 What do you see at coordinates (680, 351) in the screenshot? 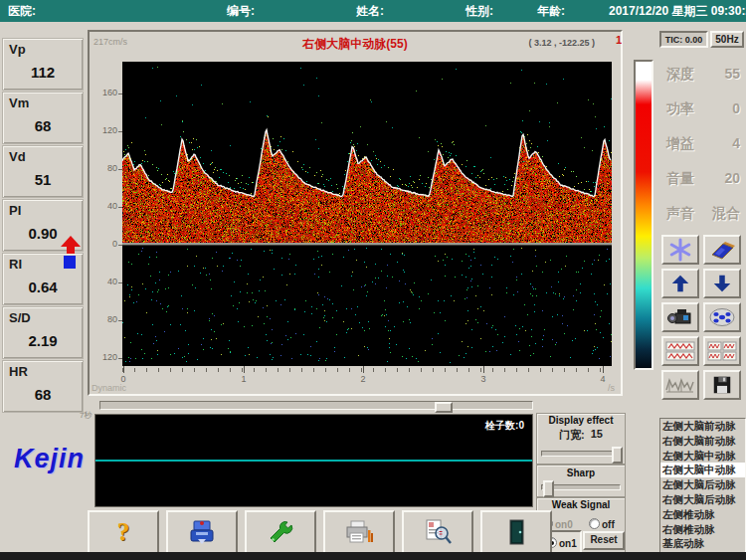
I see `single-trace-icon` at bounding box center [680, 351].